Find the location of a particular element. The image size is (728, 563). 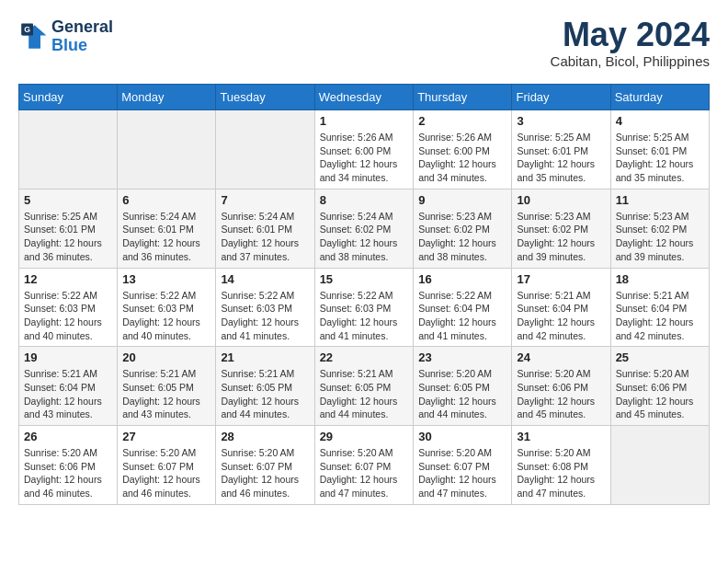

calendar-cell: 31Sunrise: 5:20 AM Sunset: 6:08 PM Dayli… is located at coordinates (561, 465).